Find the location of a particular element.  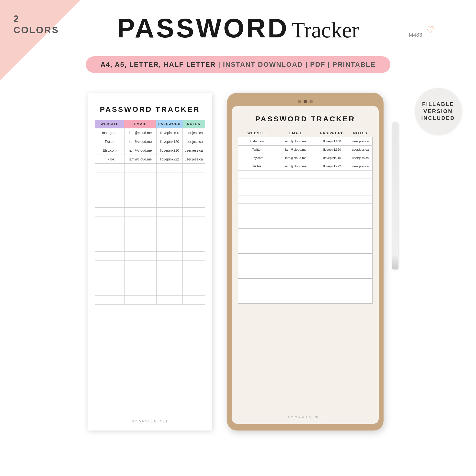

heart-icon: ♡ is located at coordinates (430, 30).